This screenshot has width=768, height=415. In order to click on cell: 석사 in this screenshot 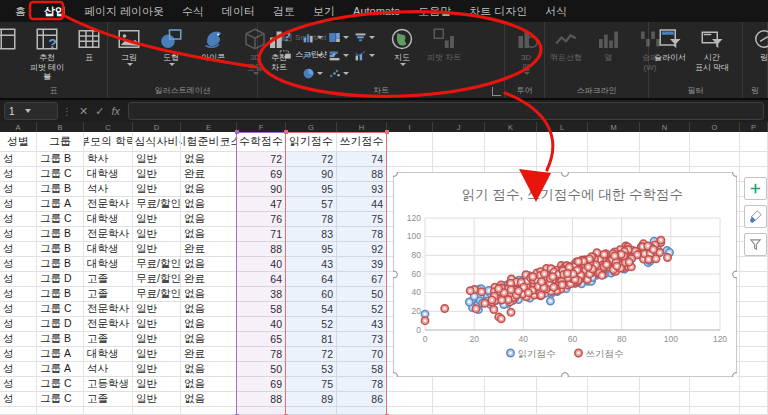, I will do `click(108, 370)`.